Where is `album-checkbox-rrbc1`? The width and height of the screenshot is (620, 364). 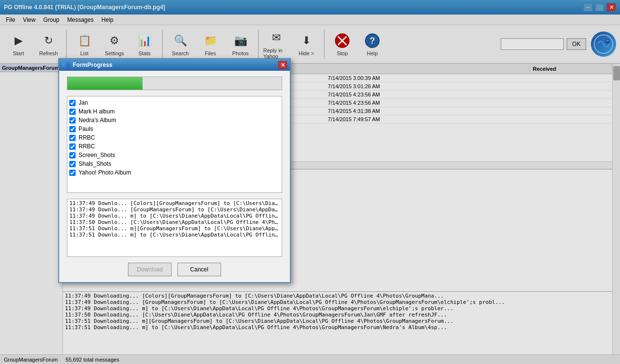
album-checkbox-rrbc1 is located at coordinates (73, 138).